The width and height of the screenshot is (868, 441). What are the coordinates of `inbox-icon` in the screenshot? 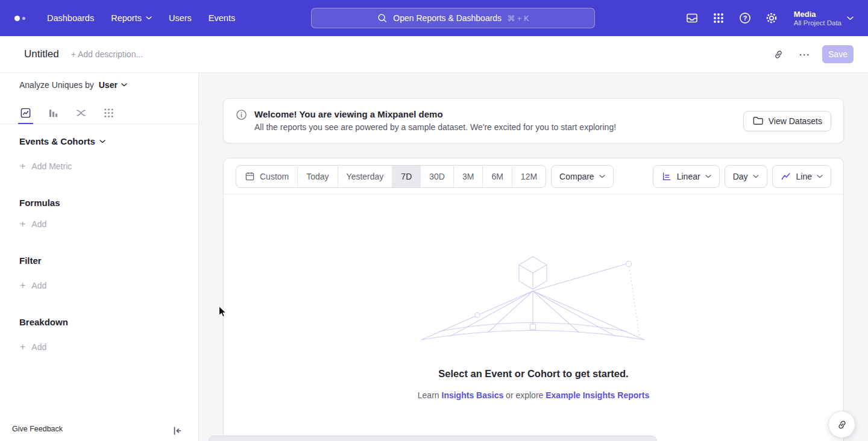 It's located at (692, 18).